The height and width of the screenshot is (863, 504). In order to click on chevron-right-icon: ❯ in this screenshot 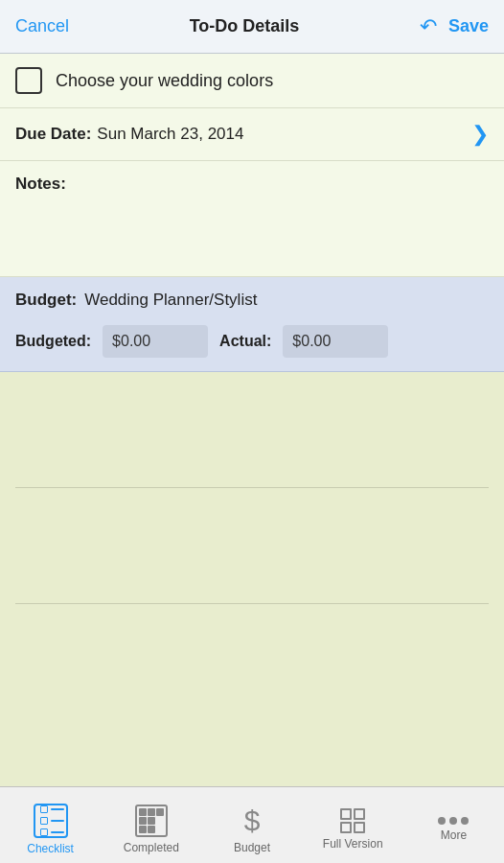, I will do `click(480, 134)`.